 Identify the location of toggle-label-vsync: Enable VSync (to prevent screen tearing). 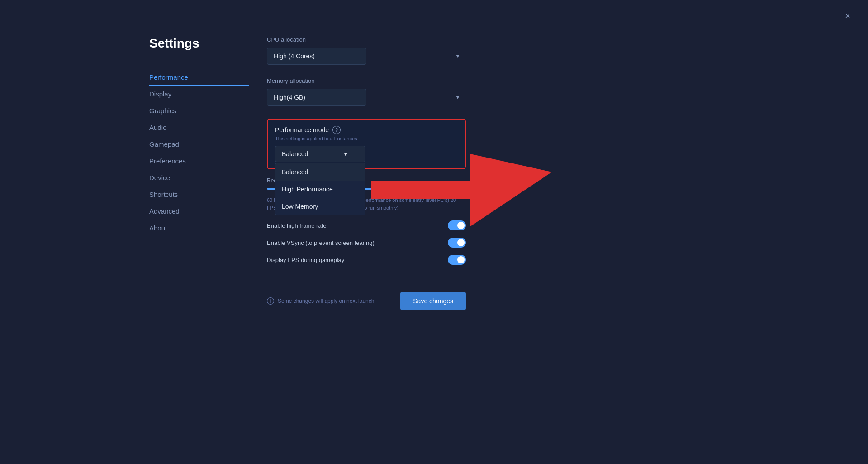
(321, 243).